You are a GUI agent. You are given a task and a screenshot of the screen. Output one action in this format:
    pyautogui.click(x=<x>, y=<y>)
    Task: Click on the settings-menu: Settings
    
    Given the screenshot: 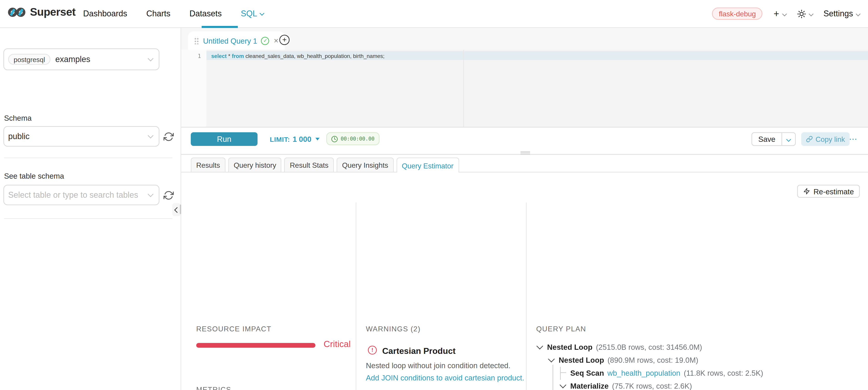 What is the action you would take?
    pyautogui.click(x=842, y=13)
    